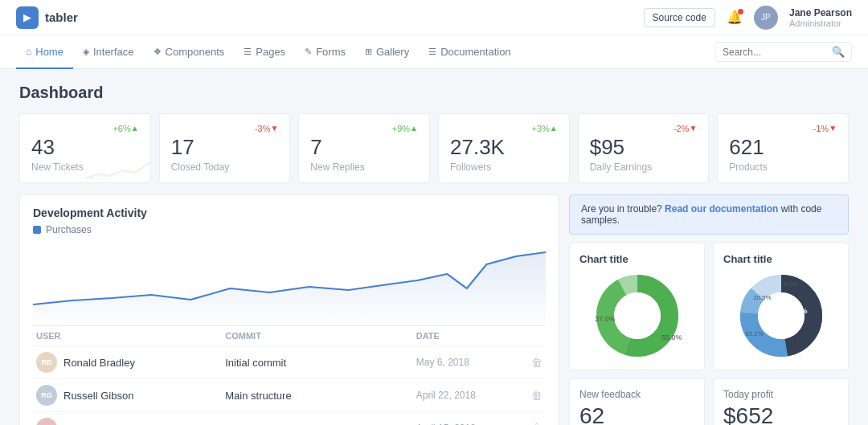  What do you see at coordinates (368, 51) in the screenshot?
I see `gallery-icon: ⊞` at bounding box center [368, 51].